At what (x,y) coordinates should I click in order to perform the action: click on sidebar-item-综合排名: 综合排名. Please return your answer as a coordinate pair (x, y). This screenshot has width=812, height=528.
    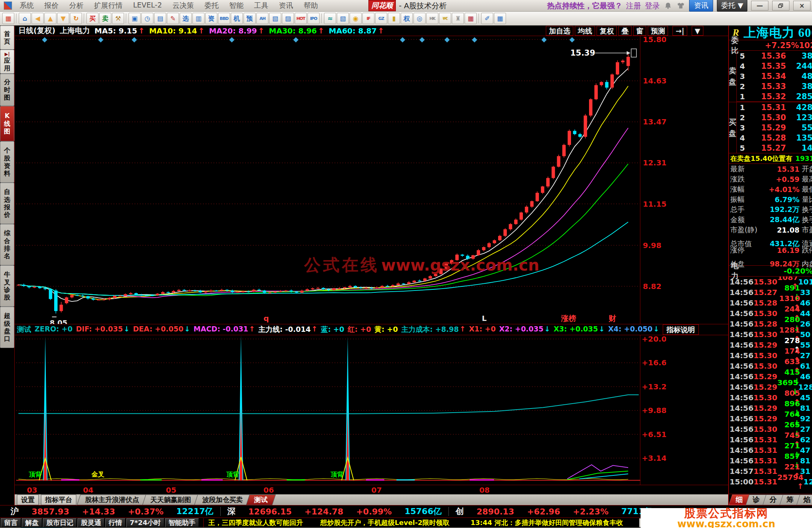
    Looking at the image, I should click on (7, 245).